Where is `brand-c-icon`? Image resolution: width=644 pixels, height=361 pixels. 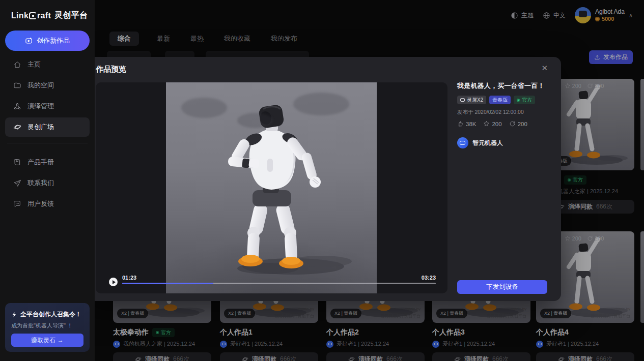
brand-c-icon is located at coordinates (33, 16).